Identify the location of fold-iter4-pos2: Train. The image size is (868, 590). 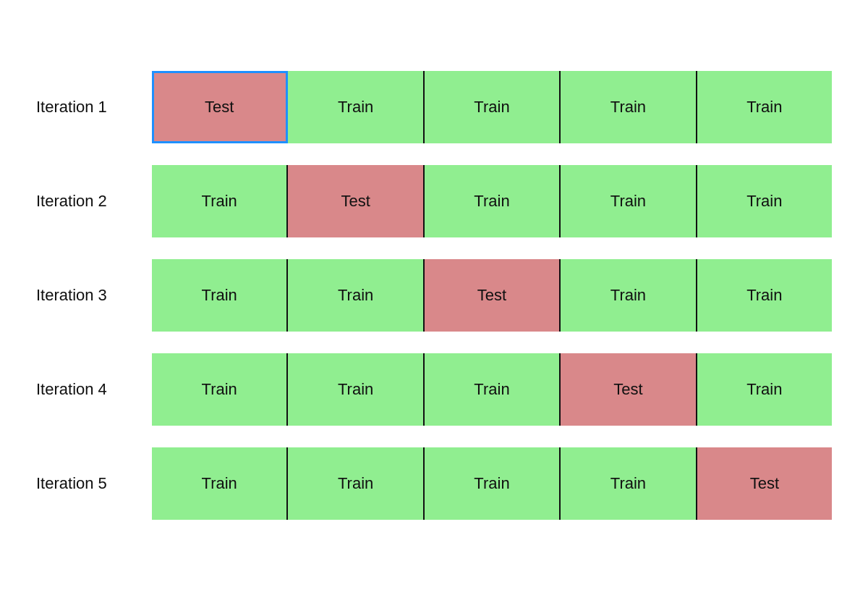
(356, 389).